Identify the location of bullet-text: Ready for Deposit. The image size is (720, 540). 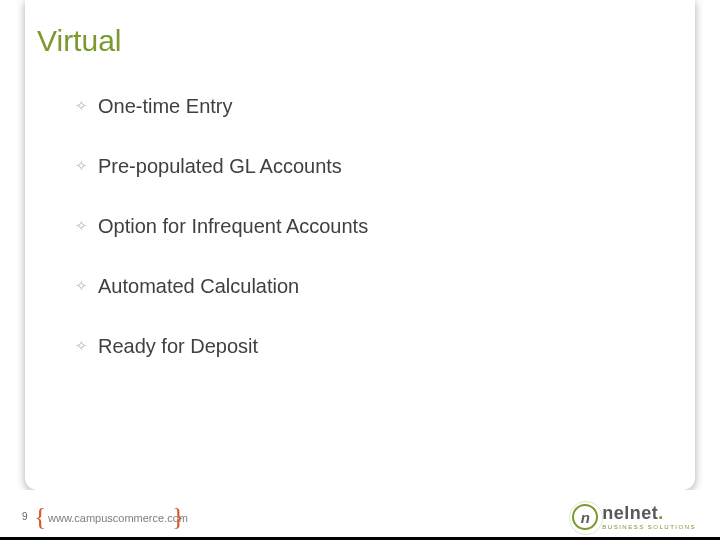
(178, 346).